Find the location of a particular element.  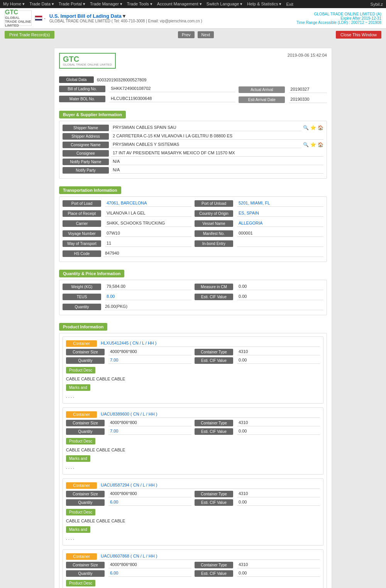

bol-label: Bill of Lading No. is located at coordinates (82, 89).